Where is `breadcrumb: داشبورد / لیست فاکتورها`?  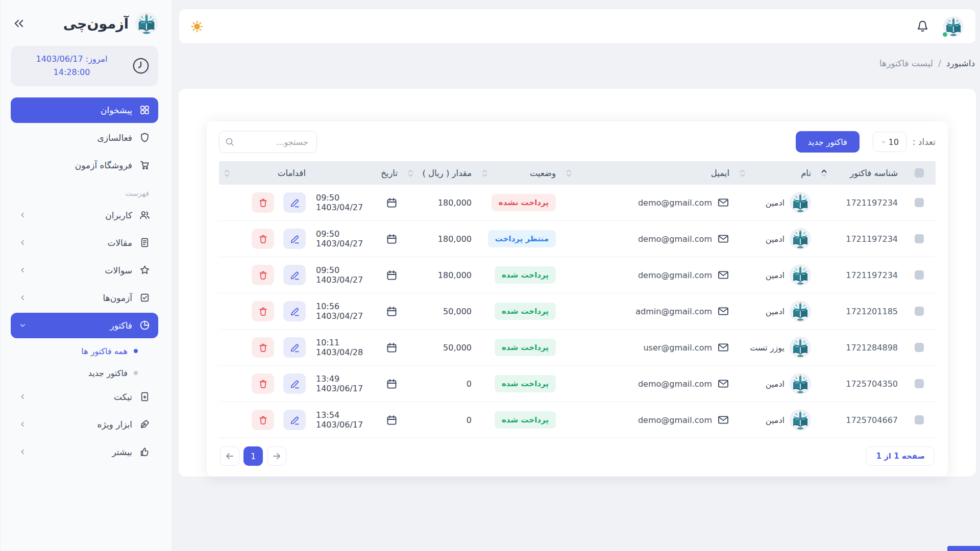 breadcrumb: داشبورد / لیست فاکتورها is located at coordinates (573, 63).